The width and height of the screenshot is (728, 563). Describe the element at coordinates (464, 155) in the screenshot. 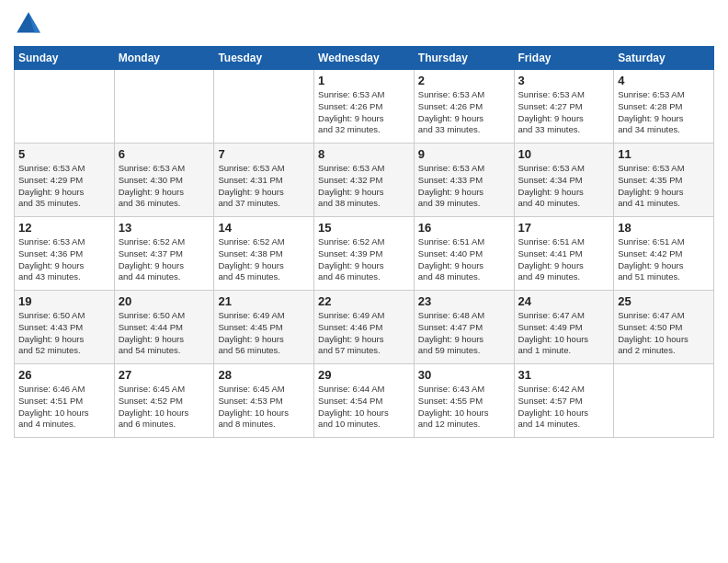

I see `day-number: 9` at that location.